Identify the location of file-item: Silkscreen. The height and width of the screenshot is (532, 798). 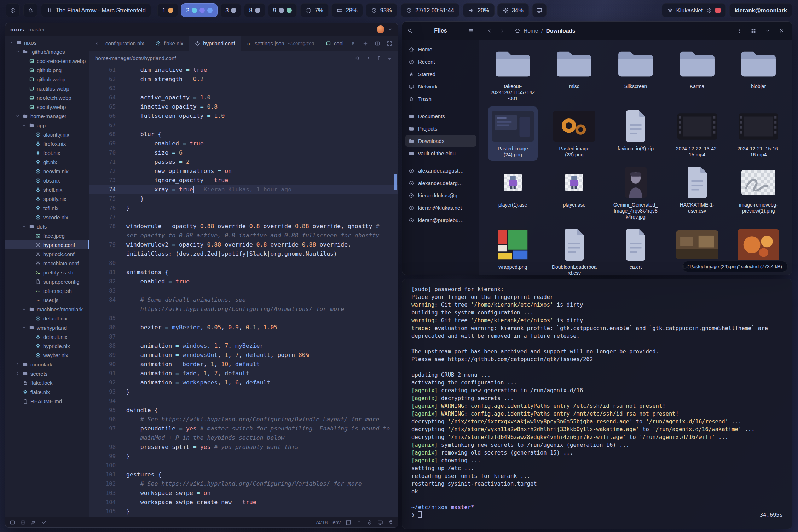
(636, 74).